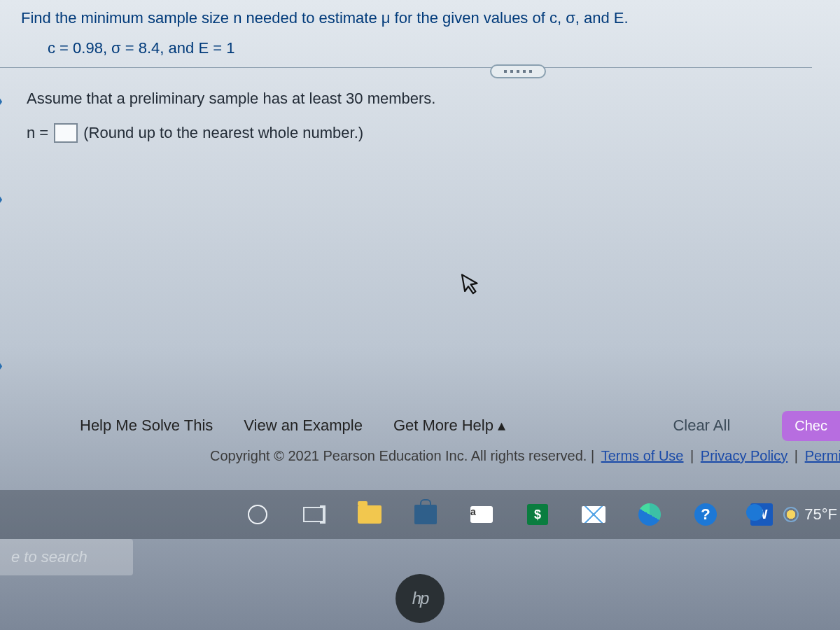  What do you see at coordinates (812, 514) in the screenshot?
I see `weather-widget: 75°F` at bounding box center [812, 514].